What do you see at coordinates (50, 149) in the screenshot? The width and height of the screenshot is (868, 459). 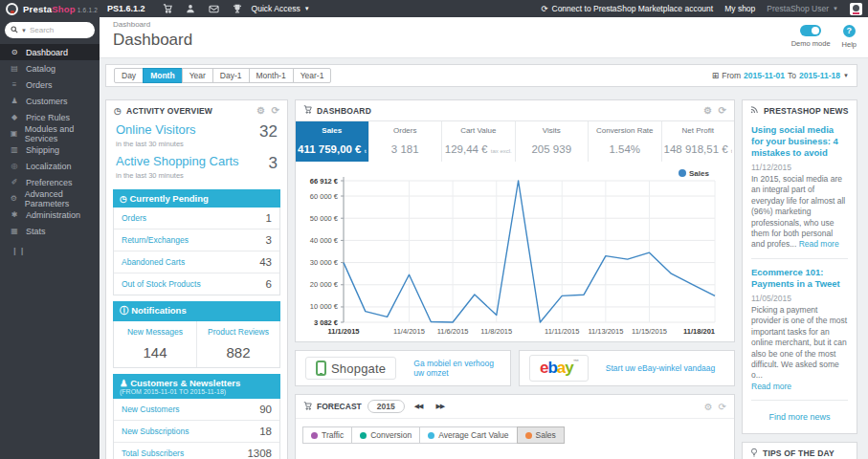 I see `sidebar-item-shipping: ▥Shipping` at bounding box center [50, 149].